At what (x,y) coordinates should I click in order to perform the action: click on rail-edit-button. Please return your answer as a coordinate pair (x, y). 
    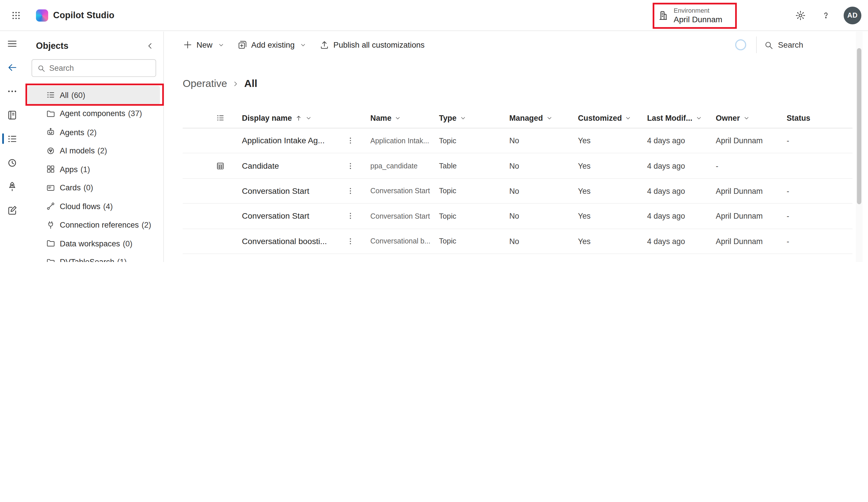
    Looking at the image, I should click on (12, 210).